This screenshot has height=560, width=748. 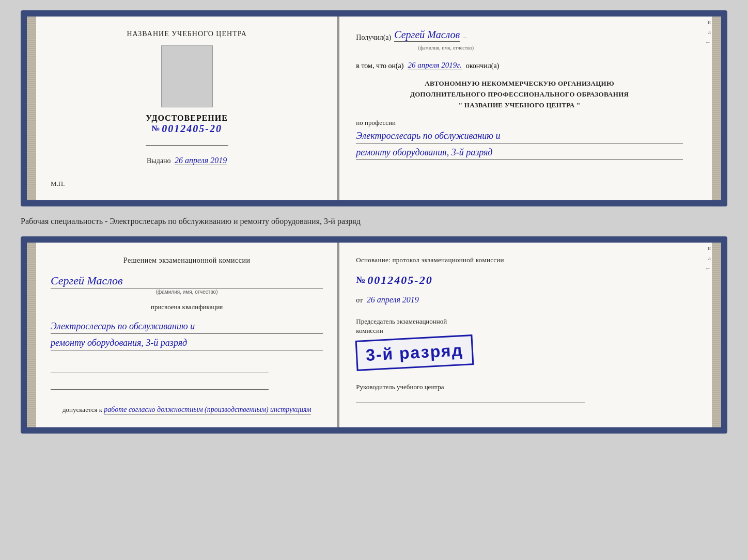 I want to click on issued-date: 26 апреля 2019, so click(x=200, y=161).